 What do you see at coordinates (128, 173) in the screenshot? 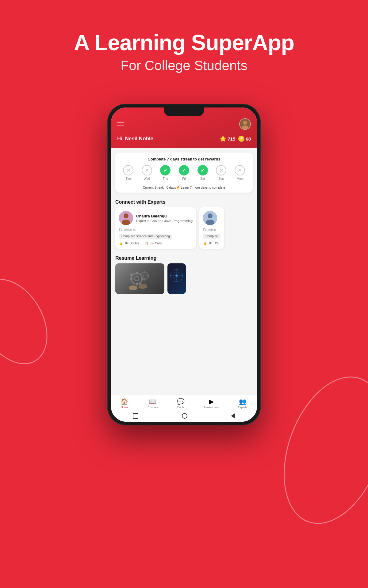
I see `day-item-tue: ✕ Tue` at bounding box center [128, 173].